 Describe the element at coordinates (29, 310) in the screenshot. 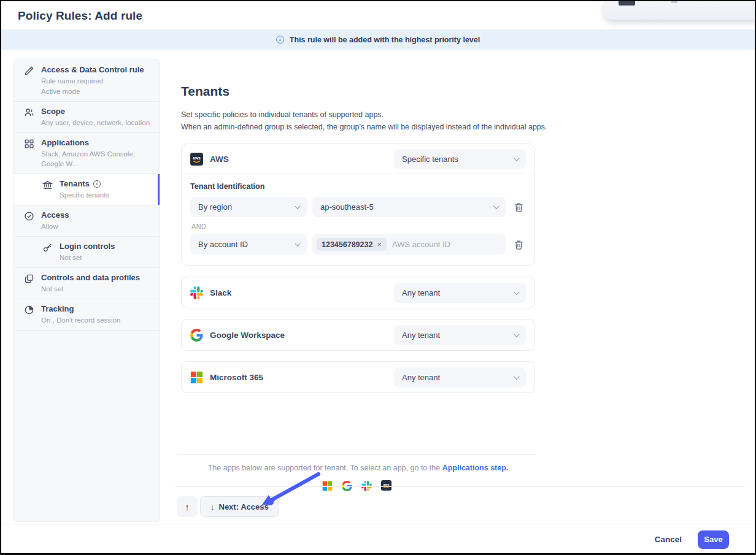

I see `pie-icon` at that location.